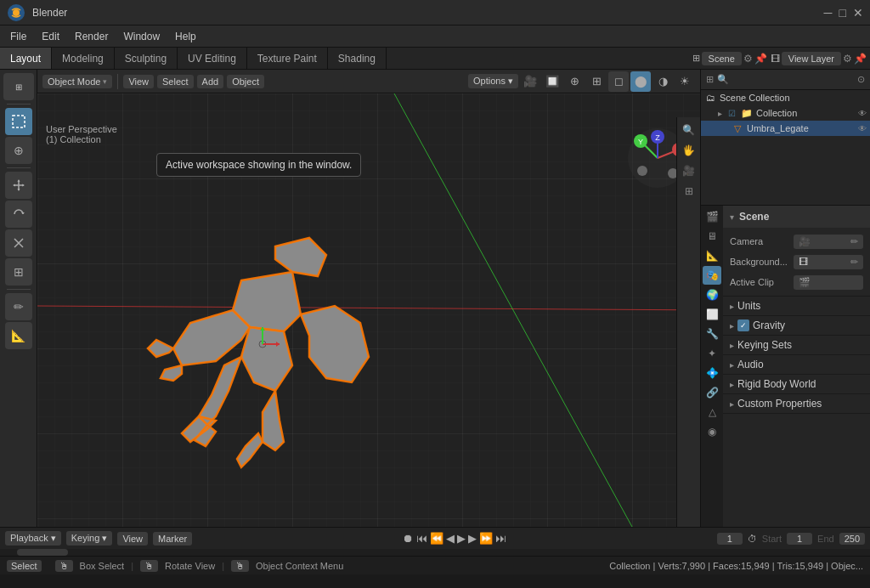  What do you see at coordinates (829, 282) in the screenshot?
I see `active-clip-value-field: 🎬` at bounding box center [829, 282].